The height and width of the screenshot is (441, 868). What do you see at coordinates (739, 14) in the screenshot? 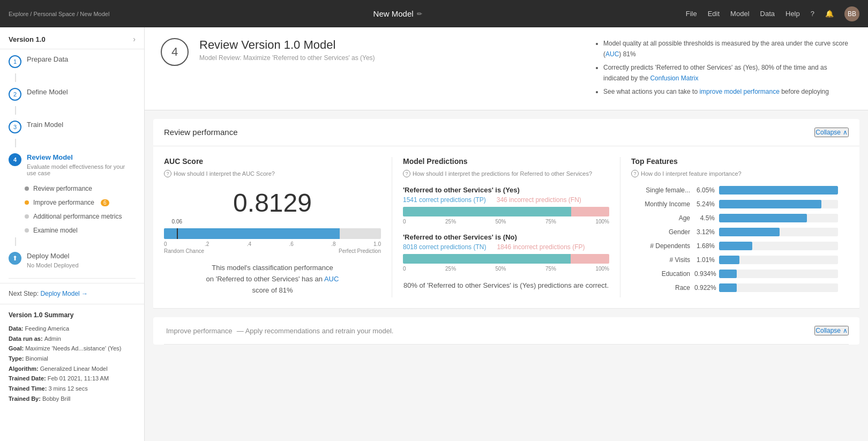
I see `nav-model: Model` at bounding box center [739, 14].